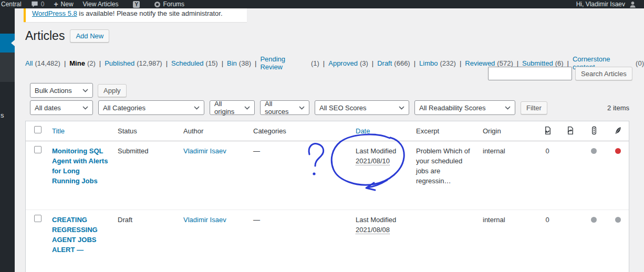 The image size is (644, 272). Describe the element at coordinates (381, 175) in the screenshot. I see `date-cell: Last Modified 2021/08/10` at that location.